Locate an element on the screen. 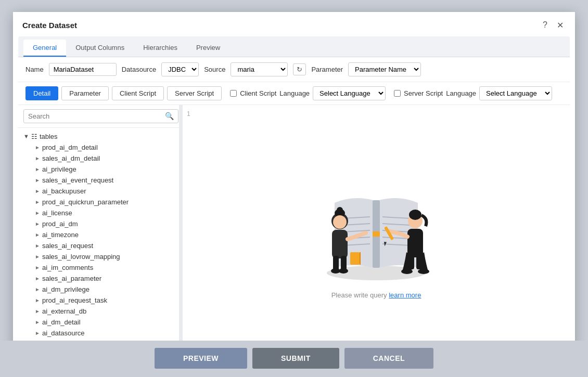 This screenshot has height=377, width=588. tree-item-label: ai_timezone is located at coordinates (60, 235).